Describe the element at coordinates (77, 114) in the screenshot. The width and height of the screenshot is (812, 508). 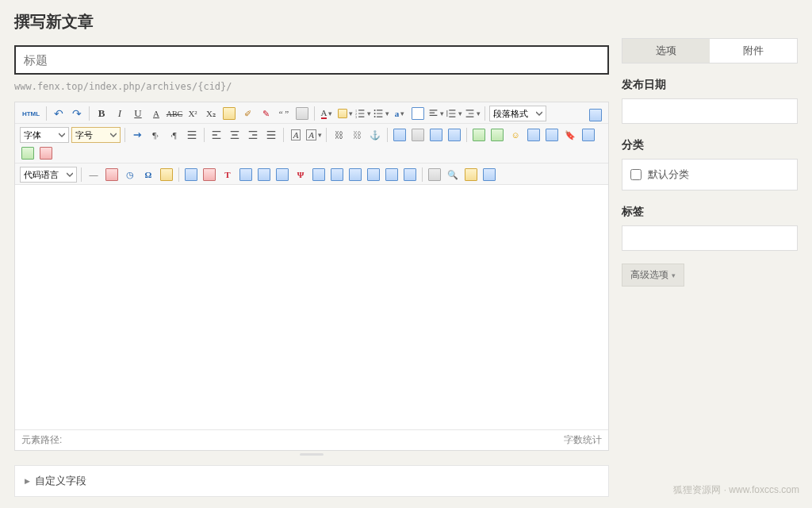
I see `redo-button: ↷` at that location.